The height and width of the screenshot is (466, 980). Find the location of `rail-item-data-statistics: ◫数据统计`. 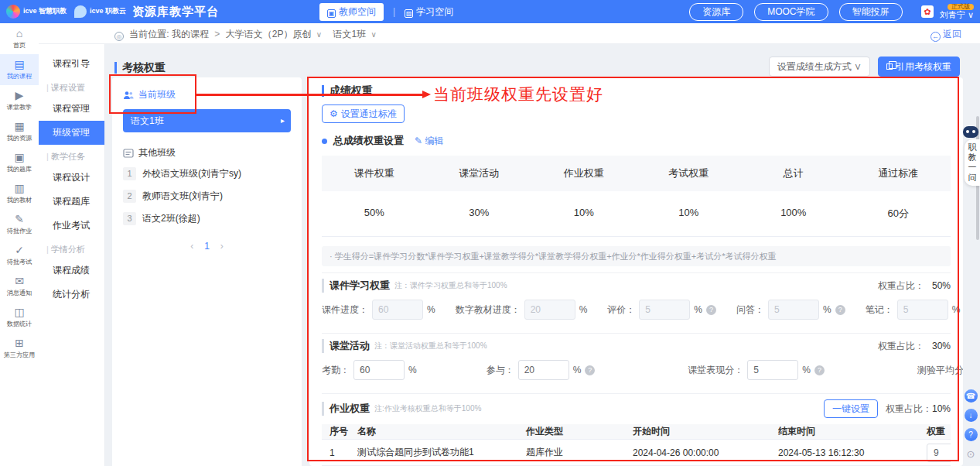

rail-item-data-statistics: ◫数据统计 is located at coordinates (19, 317).